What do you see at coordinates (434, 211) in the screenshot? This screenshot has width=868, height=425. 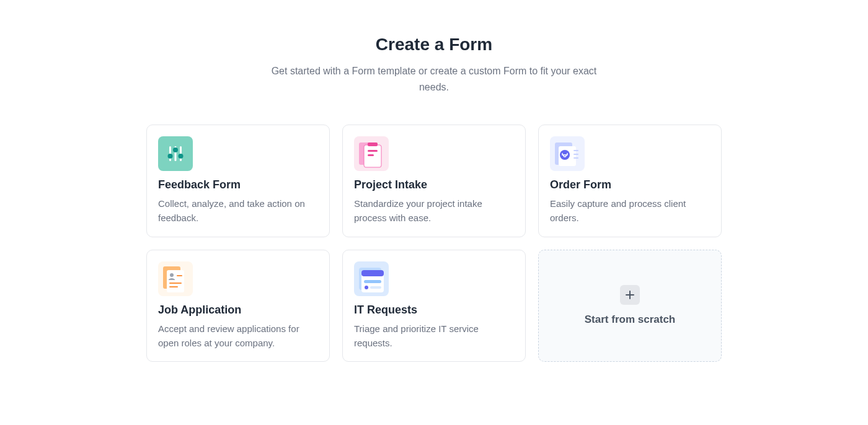 I see `card-description: Standardize your project intake process …` at bounding box center [434, 211].